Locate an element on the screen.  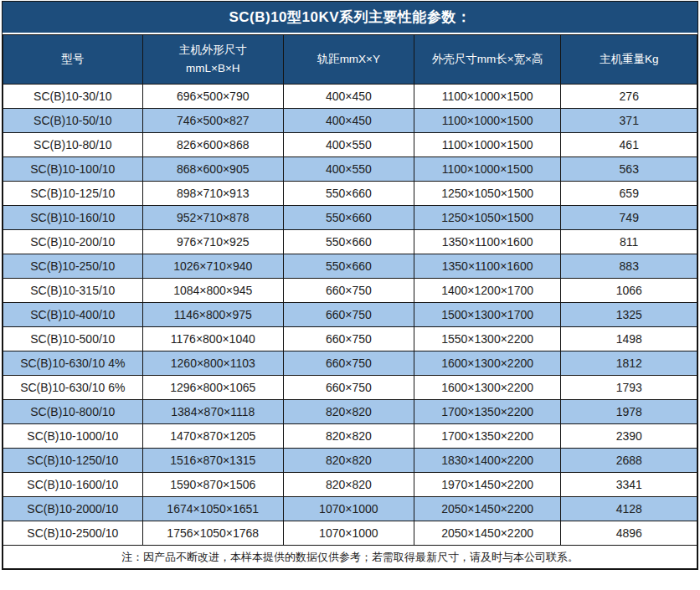
table-cell: 2390 is located at coordinates (630, 437).